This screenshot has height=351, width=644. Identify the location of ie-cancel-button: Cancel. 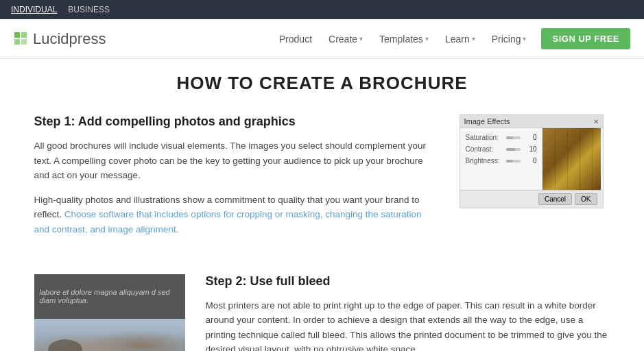
(556, 199).